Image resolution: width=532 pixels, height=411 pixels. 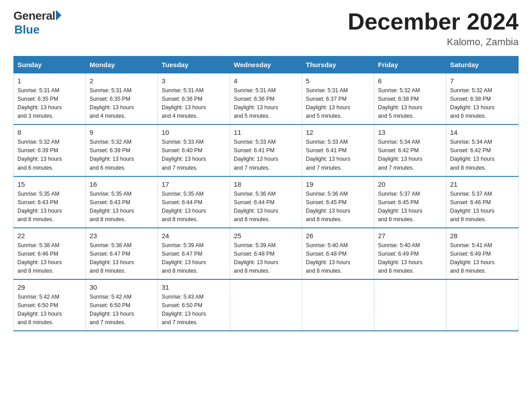 I want to click on col-sunday: Sunday, so click(x=50, y=65).